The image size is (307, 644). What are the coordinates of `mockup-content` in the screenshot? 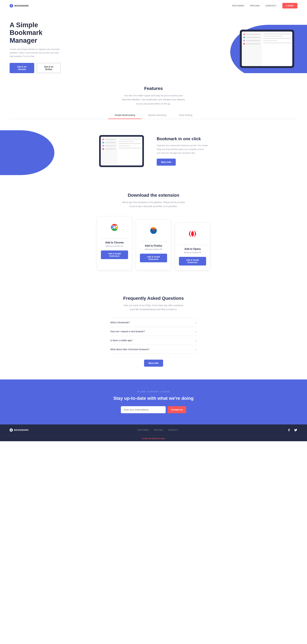 It's located at (130, 151).